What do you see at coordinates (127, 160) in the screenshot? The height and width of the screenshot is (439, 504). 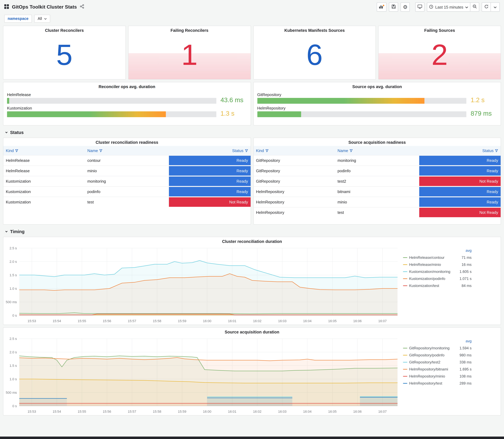 I see `table-row: HelmReleasecontourReady` at bounding box center [127, 160].